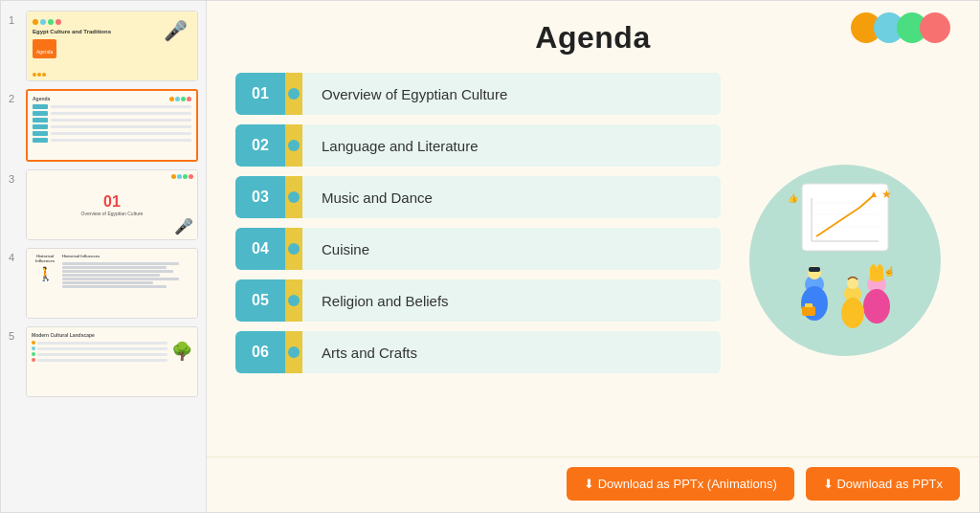 This screenshot has width=980, height=513. Describe the element at coordinates (260, 301) in the screenshot. I see `agenda-num-5: 05` at that location.